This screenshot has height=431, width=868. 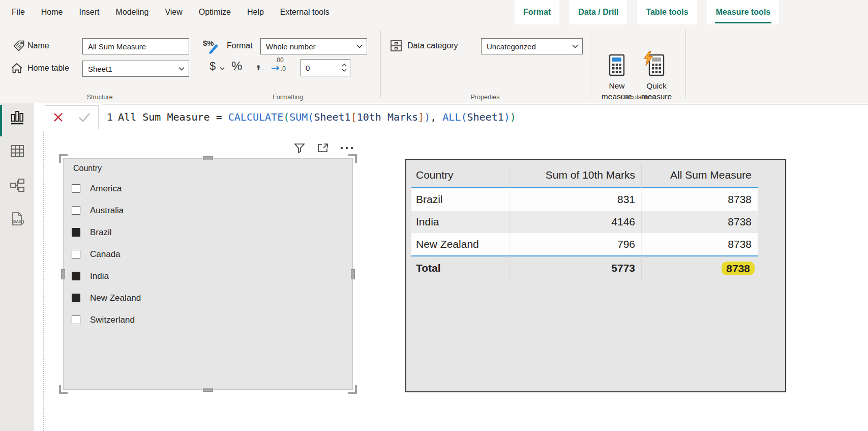 What do you see at coordinates (208, 320) in the screenshot?
I see `slicer-item-switzerland: Switzerland` at bounding box center [208, 320].